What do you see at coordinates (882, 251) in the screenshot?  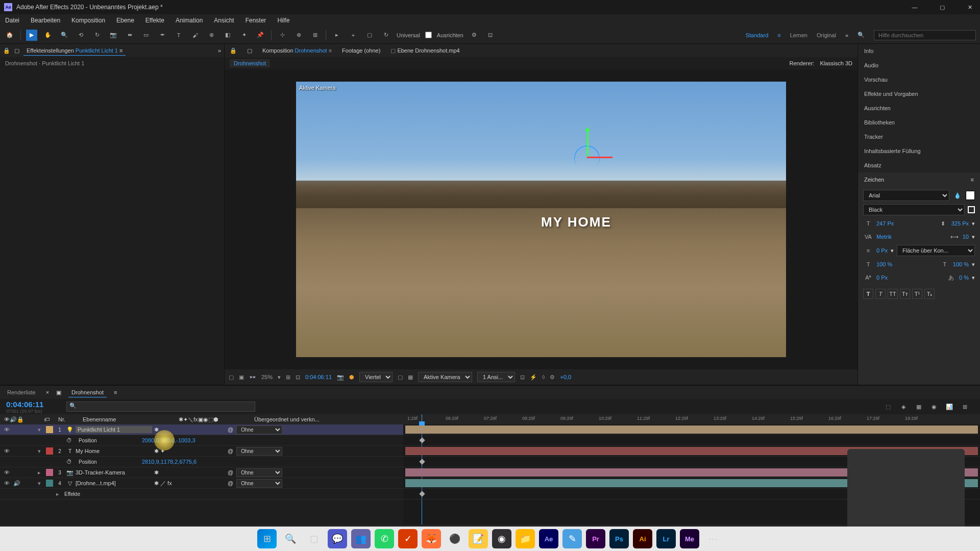 I see `stroke-width-value: 0 Px` at bounding box center [882, 251].